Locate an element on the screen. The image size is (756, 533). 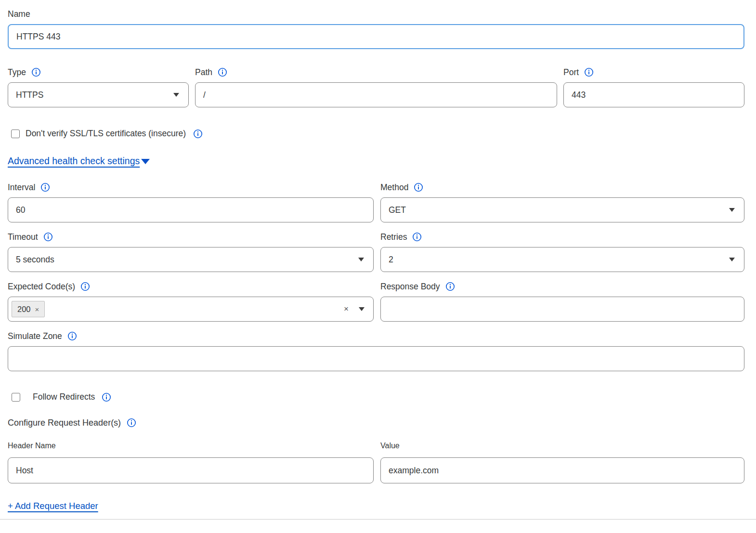
path-label-row: Path is located at coordinates (376, 72).